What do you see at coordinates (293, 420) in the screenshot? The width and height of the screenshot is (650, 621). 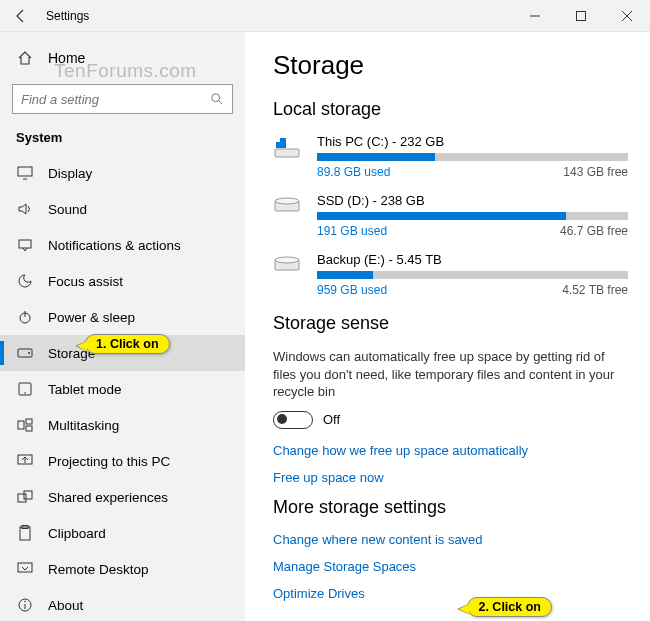 I see `storage-sense-toggle` at bounding box center [293, 420].